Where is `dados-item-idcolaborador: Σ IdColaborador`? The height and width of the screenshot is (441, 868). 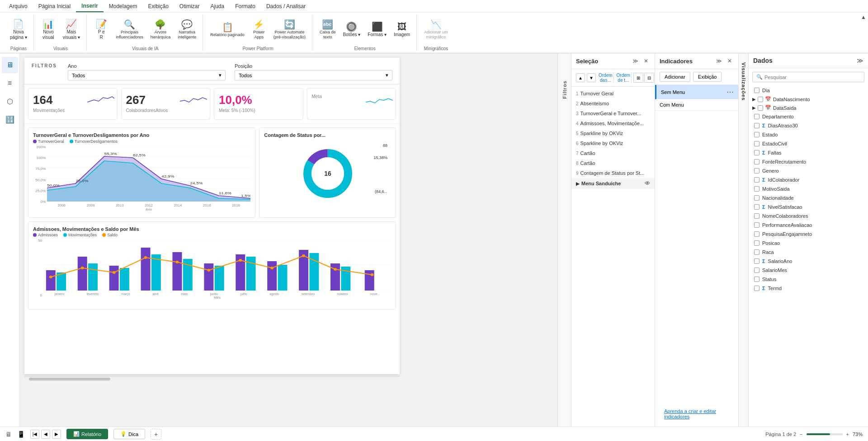
dados-item-idcolaborador: Σ IdColaborador is located at coordinates (808, 180).